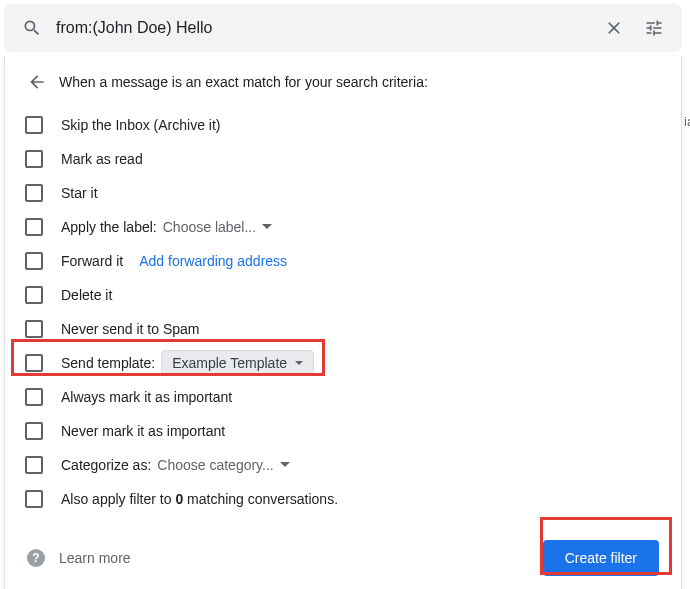  I want to click on learn-more-link: ? Learn more, so click(79, 558).